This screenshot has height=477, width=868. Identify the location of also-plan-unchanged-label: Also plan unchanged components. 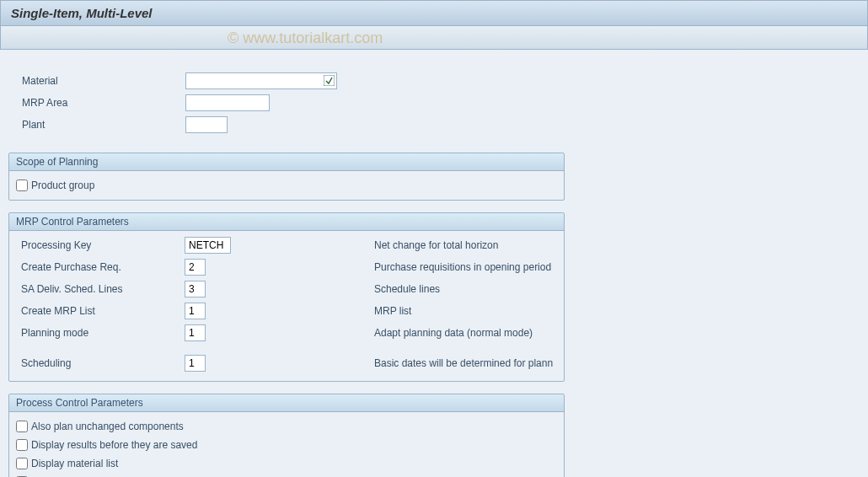
(108, 426).